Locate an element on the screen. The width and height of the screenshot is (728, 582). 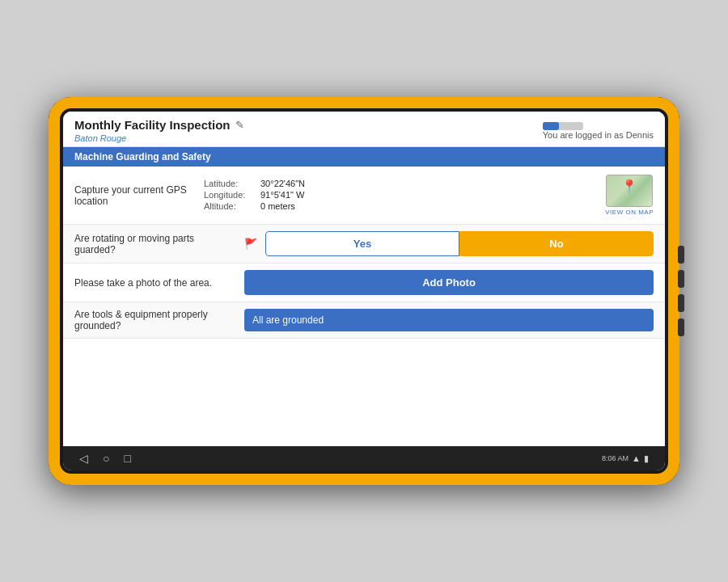
home-button: ○ is located at coordinates (106, 458).